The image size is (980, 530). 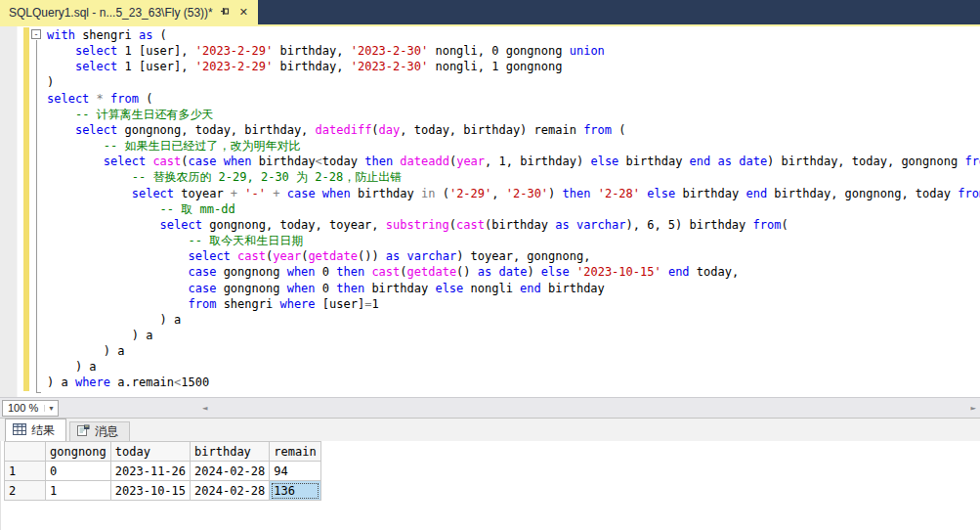 What do you see at coordinates (371, 256) in the screenshot?
I see `token-plain: ())` at bounding box center [371, 256].